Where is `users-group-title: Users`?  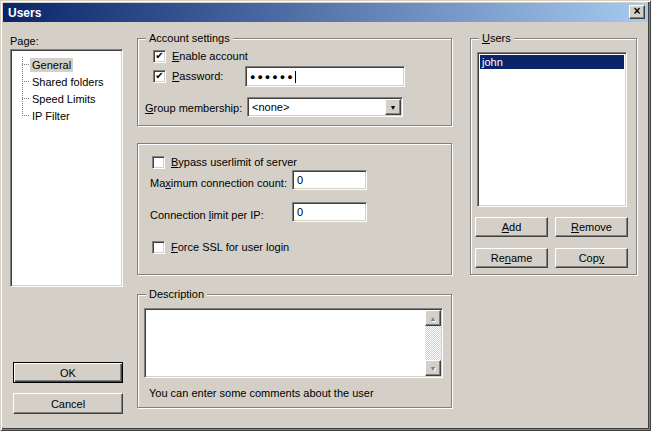 users-group-title: Users is located at coordinates (496, 38).